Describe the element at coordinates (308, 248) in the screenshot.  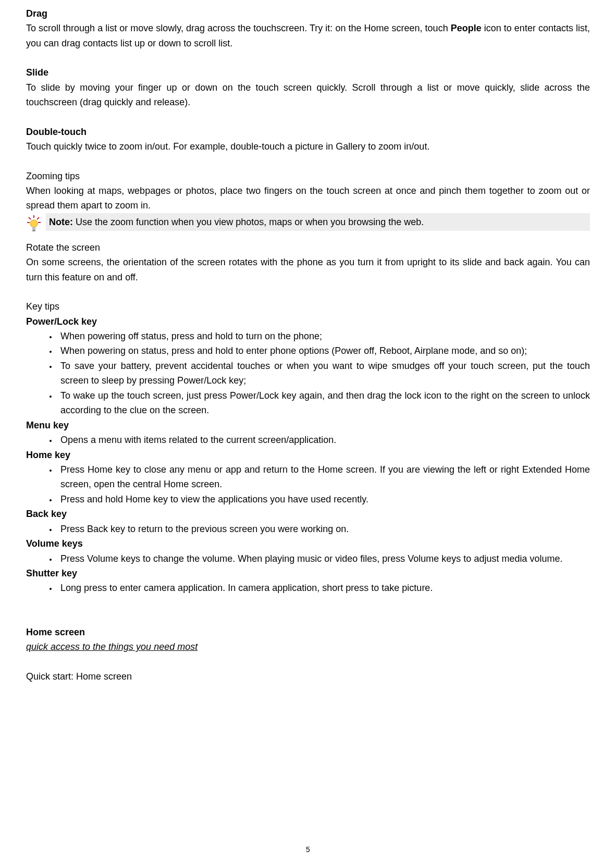
I see `heading-rotate: Rotate the screen` at that location.